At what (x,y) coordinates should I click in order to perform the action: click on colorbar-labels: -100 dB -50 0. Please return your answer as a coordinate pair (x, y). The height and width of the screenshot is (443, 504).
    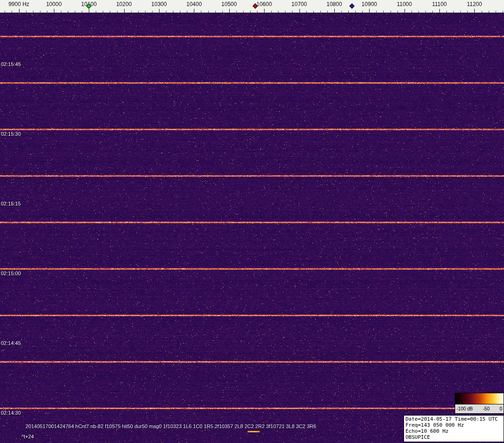
    Looking at the image, I should click on (479, 409).